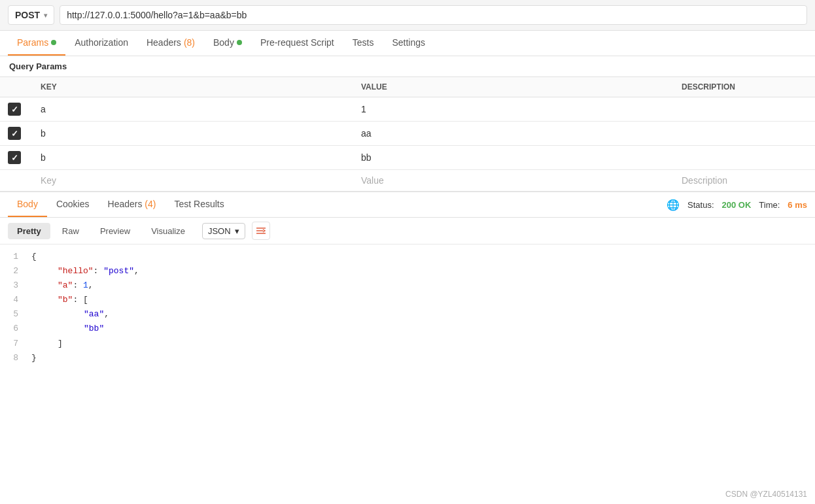 This screenshot has height=504, width=815. What do you see at coordinates (421, 358) in the screenshot?
I see `code-line-8: }` at bounding box center [421, 358].